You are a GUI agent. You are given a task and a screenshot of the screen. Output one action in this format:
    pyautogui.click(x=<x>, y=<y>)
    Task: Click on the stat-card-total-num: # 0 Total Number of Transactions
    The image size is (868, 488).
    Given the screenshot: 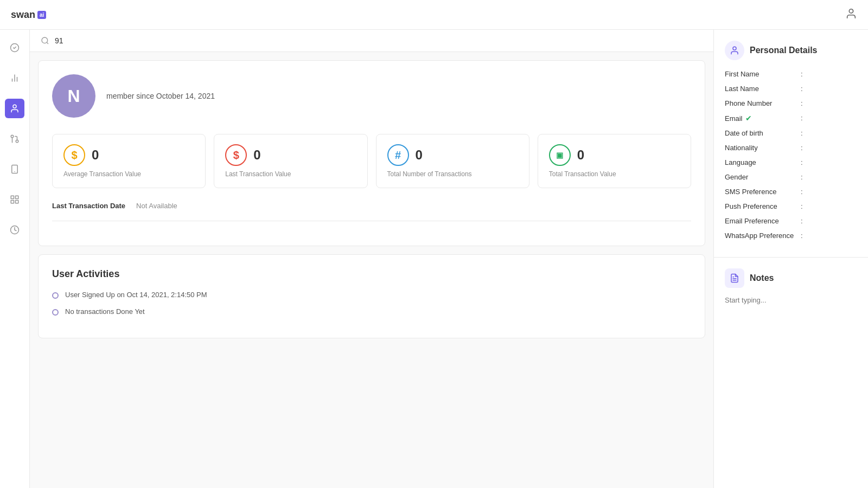 What is the action you would take?
    pyautogui.click(x=452, y=161)
    